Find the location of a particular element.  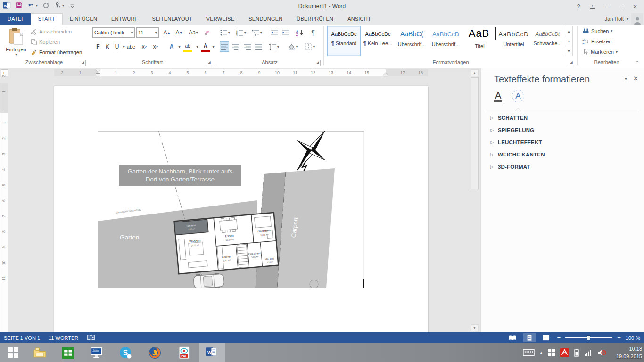

italic-button: K is located at coordinates (107, 47).